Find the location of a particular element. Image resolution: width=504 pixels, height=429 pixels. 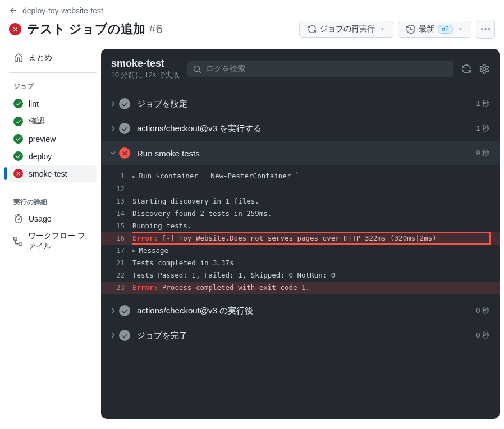

sidebar-item-label: preview is located at coordinates (42, 139).